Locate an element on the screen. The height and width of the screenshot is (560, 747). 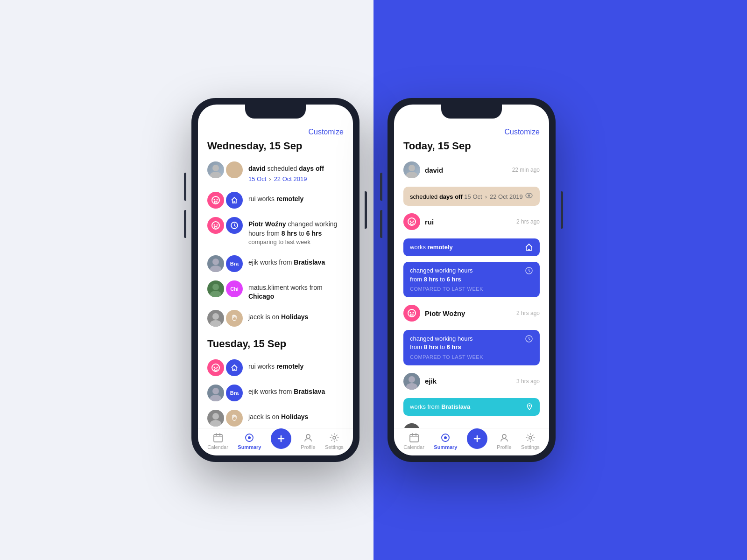
nav-add-left is located at coordinates (281, 441).